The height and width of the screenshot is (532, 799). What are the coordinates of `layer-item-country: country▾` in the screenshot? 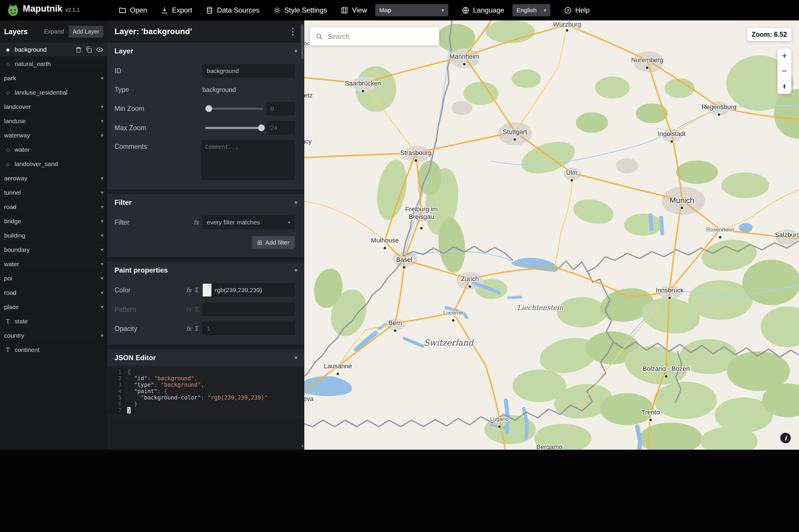 It's located at (54, 336).